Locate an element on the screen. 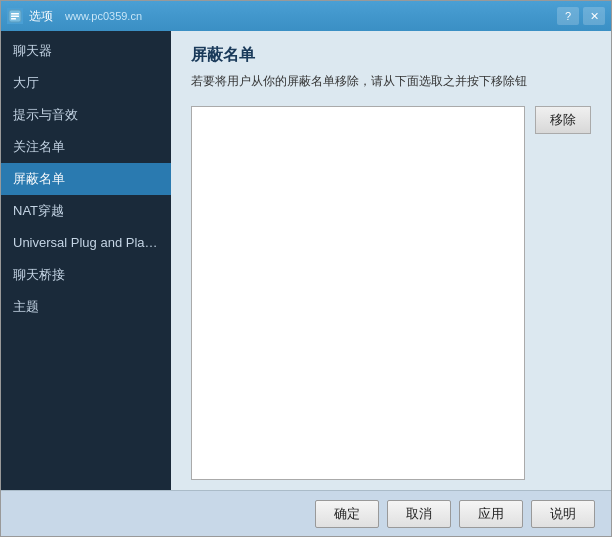 This screenshot has height=537, width=612. sidebar-item-4: 屏蔽名单 is located at coordinates (86, 179).